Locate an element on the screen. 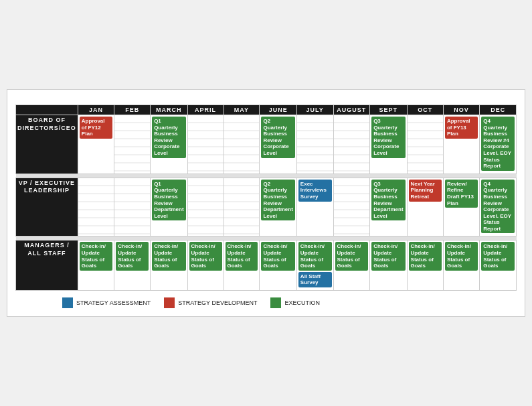 The height and width of the screenshot is (406, 532). calendar-row-0: BOARD OF DIRECTORS/CEOApproval of FY12 P… is located at coordinates (266, 144).